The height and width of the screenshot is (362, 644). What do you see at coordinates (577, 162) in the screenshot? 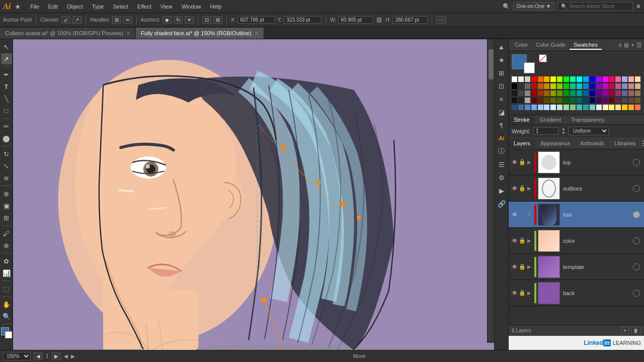
I see `layer-row: 👁 🔒 ▶ top` at bounding box center [577, 162].